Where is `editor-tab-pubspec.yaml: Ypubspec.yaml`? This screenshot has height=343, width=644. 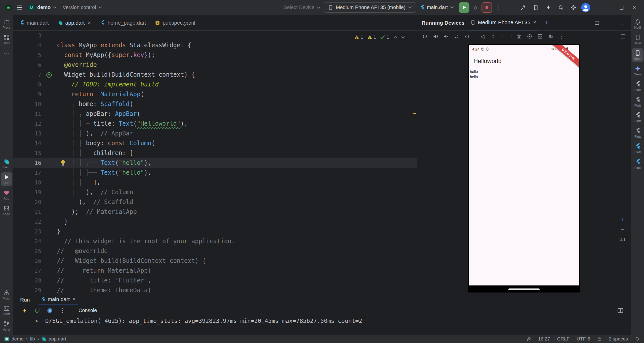
editor-tab-pubspec.yaml: Ypubspec.yaml is located at coordinates (175, 23).